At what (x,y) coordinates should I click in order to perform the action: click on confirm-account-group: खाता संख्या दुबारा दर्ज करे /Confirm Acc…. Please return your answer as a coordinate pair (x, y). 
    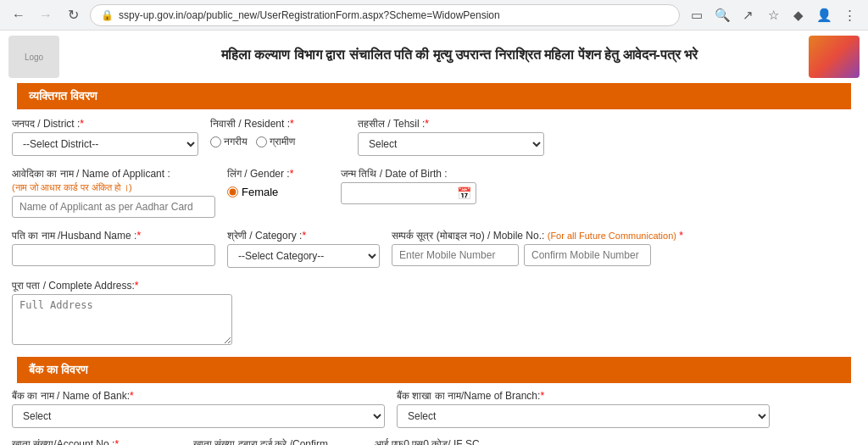
    Looking at the image, I should click on (278, 442).